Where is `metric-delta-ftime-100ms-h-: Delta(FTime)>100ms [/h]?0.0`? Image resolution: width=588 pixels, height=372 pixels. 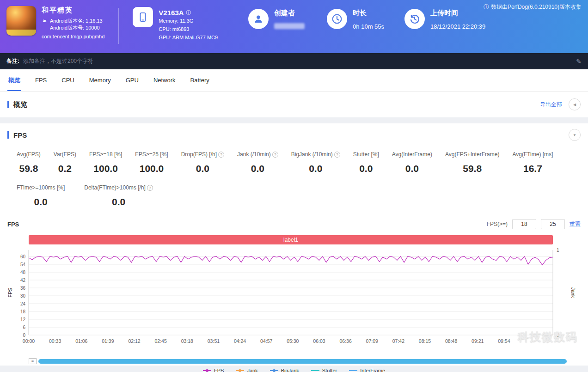 metric-delta-ftime-100ms-h-: Delta(FTime)>100ms [/h]?0.0 is located at coordinates (118, 196).